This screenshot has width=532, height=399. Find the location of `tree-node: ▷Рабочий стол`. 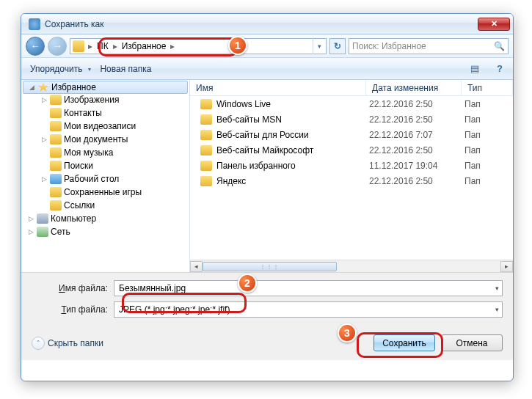

tree-node: ▷Рабочий стол is located at coordinates (106, 179).